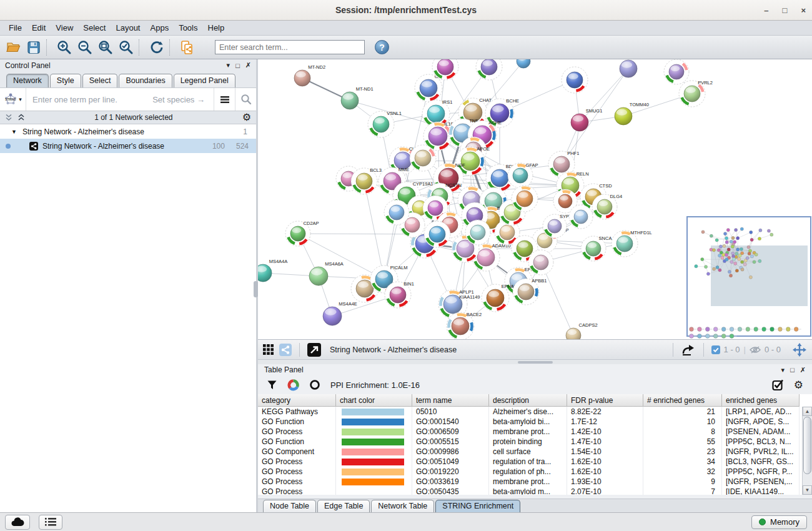 The width and height of the screenshot is (812, 531). I want to click on network-node-syp: SYP, so click(556, 226).